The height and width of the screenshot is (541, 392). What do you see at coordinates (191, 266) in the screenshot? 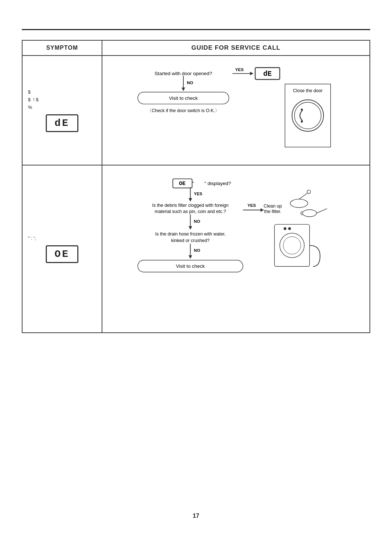
I see `visit-check-text-2: Visit to check` at bounding box center [191, 266].